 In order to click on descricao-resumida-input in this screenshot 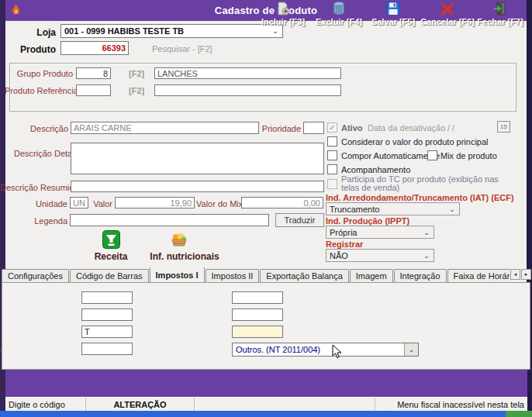, I will do `click(197, 186)`.